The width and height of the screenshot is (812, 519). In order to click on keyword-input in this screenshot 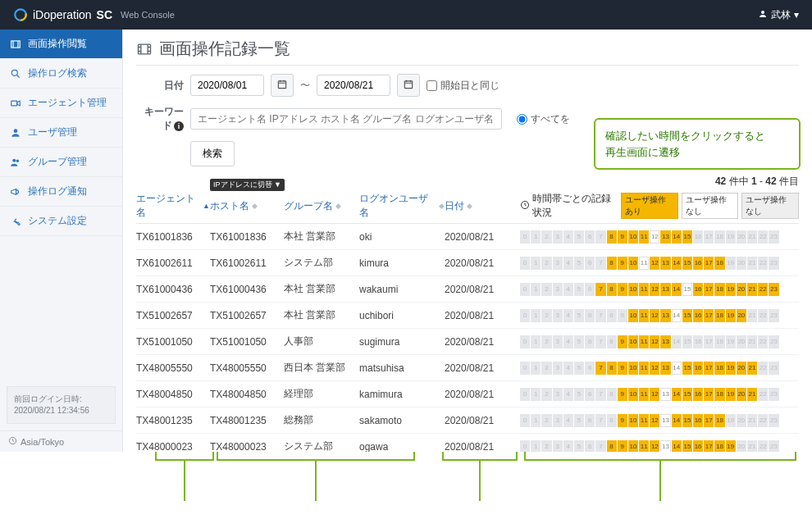, I will do `click(346, 119)`.